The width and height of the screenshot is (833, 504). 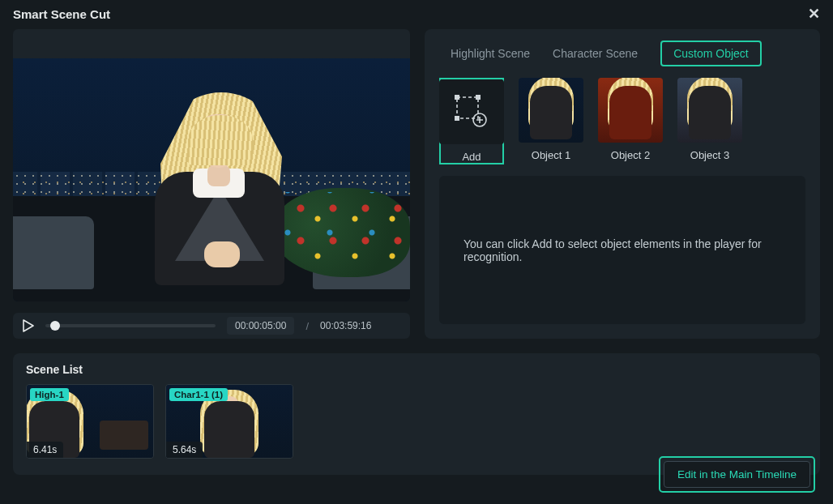 What do you see at coordinates (261, 326) in the screenshot?
I see `current-time: 00:00:05:00` at bounding box center [261, 326].